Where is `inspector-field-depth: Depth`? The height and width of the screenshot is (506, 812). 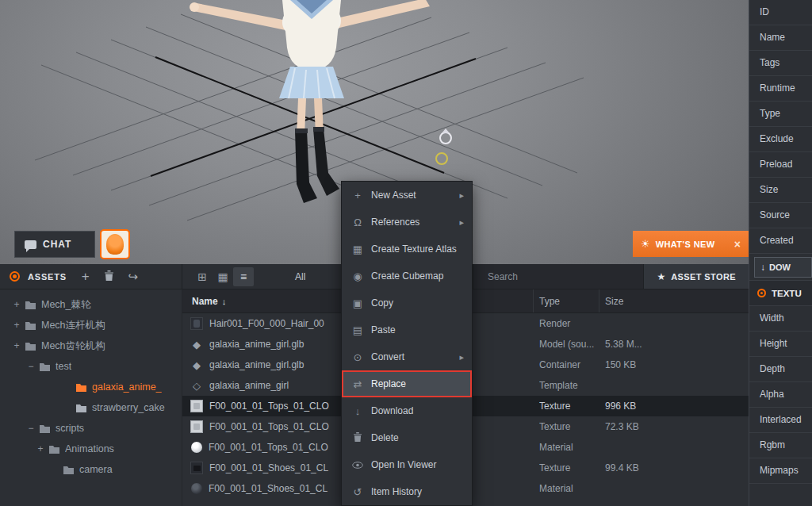 inspector-field-depth: Depth is located at coordinates (780, 370).